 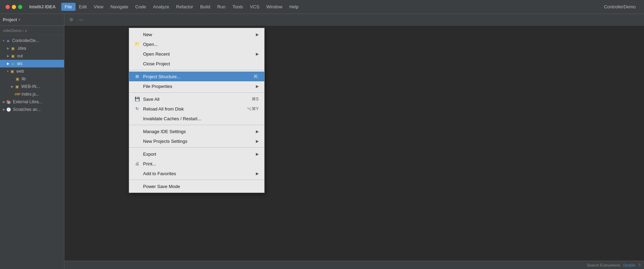 What do you see at coordinates (83, 7) in the screenshot?
I see `menu-edit: Edit` at bounding box center [83, 7].